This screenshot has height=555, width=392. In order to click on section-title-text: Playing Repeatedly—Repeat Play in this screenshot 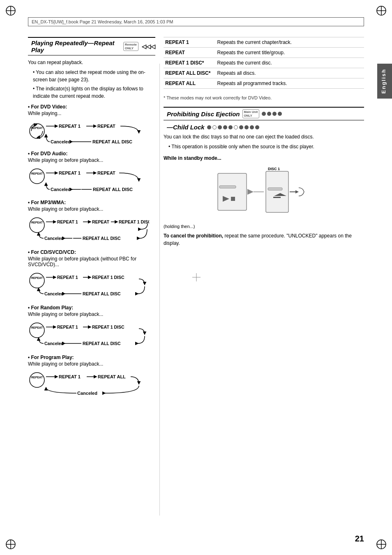, I will do `click(76, 46)`.